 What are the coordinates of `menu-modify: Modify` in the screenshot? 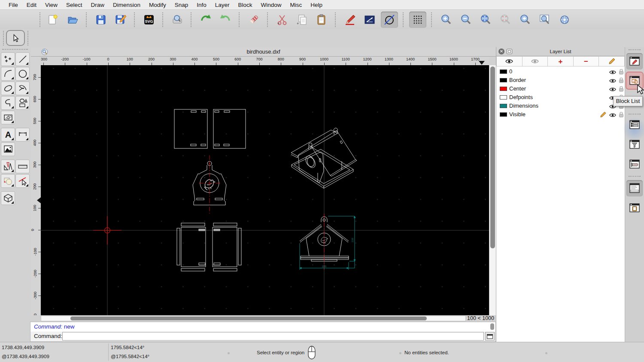 It's located at (158, 5).